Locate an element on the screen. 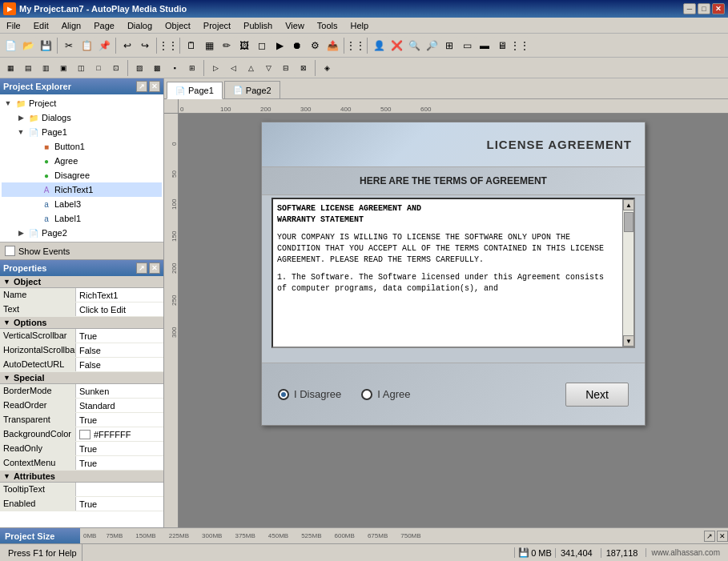 The image size is (728, 561). menu-view: View is located at coordinates (295, 26).